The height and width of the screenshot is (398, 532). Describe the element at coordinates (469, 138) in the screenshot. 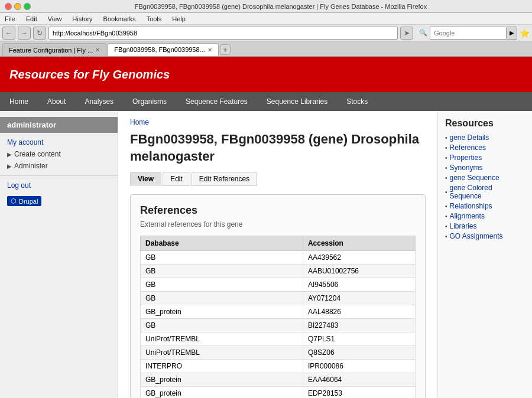

I see `resource-link: gene Details` at that location.